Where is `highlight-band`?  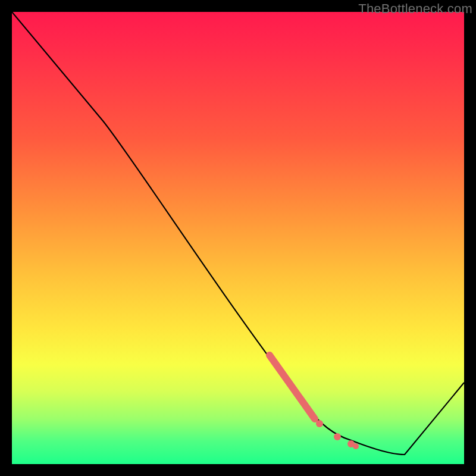
highlight-band is located at coordinates (292, 387).